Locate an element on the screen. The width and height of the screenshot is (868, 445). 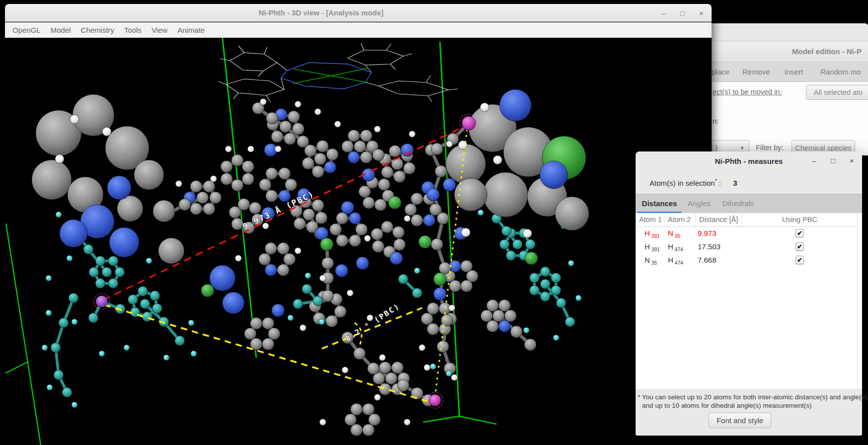
menu-model: Model is located at coordinates (61, 30).